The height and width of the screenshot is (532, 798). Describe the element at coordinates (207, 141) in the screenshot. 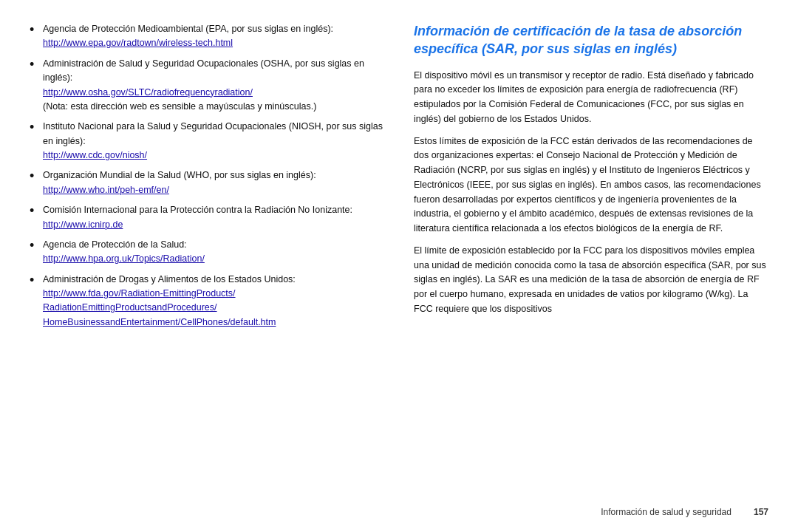

I see `list-item: • Instituto Nacional para la Salud y Seg…` at that location.